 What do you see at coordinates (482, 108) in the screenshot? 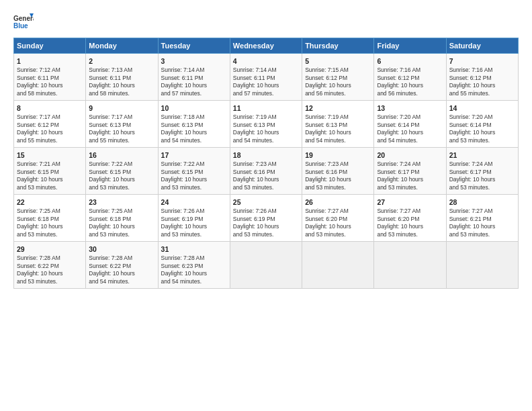
I see `day-number: 14` at bounding box center [482, 108].